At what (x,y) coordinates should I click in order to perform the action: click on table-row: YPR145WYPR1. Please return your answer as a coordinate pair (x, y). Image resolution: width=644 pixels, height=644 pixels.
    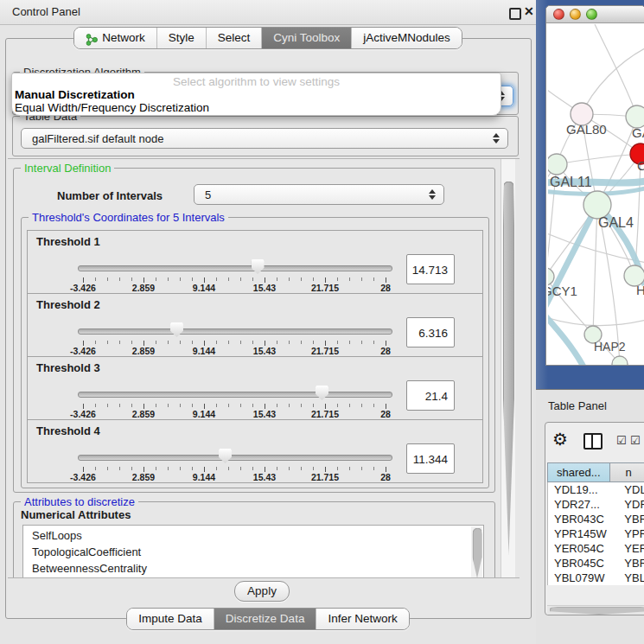
    Looking at the image, I should click on (596, 534).